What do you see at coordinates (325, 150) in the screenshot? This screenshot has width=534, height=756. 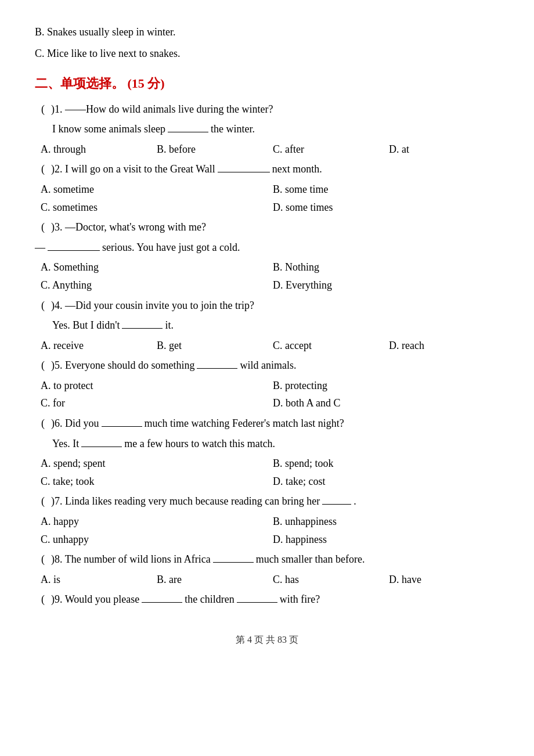 I see `q1-opt-c: C. after` at bounding box center [325, 150].